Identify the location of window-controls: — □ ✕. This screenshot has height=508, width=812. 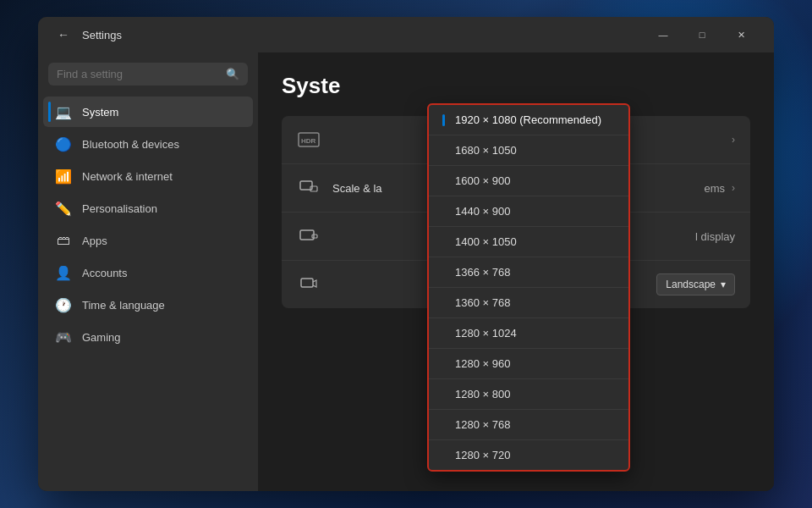
(702, 35).